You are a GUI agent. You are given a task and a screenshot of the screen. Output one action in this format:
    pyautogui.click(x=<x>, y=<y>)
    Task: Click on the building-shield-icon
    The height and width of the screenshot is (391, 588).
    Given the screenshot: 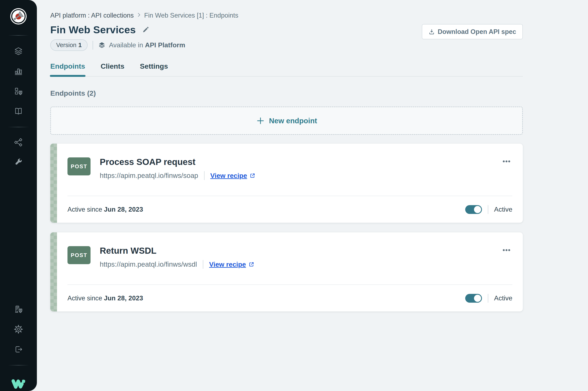 What is the action you would take?
    pyautogui.click(x=18, y=309)
    